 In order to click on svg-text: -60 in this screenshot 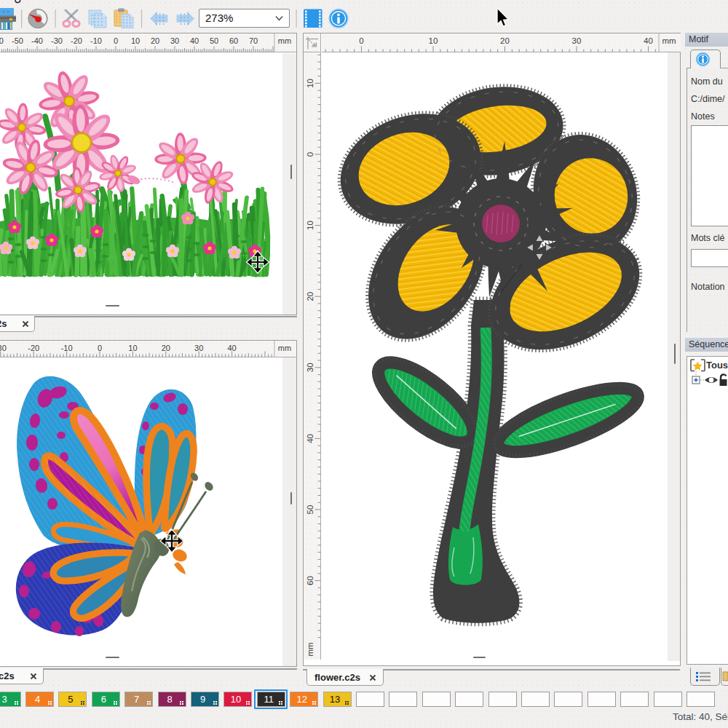, I will do `click(1, 41)`.